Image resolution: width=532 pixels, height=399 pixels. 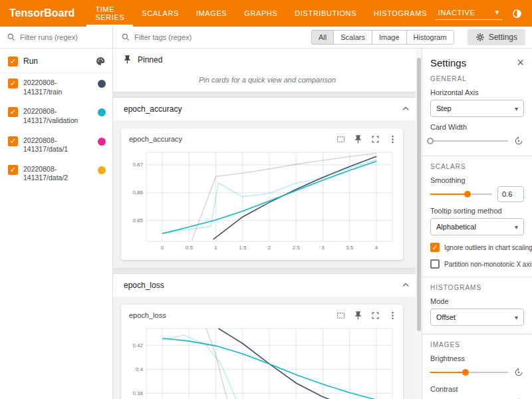 I want to click on app-header: TensorBoard TIME SERIES SCALARS IMAGES G…, so click(x=266, y=13).